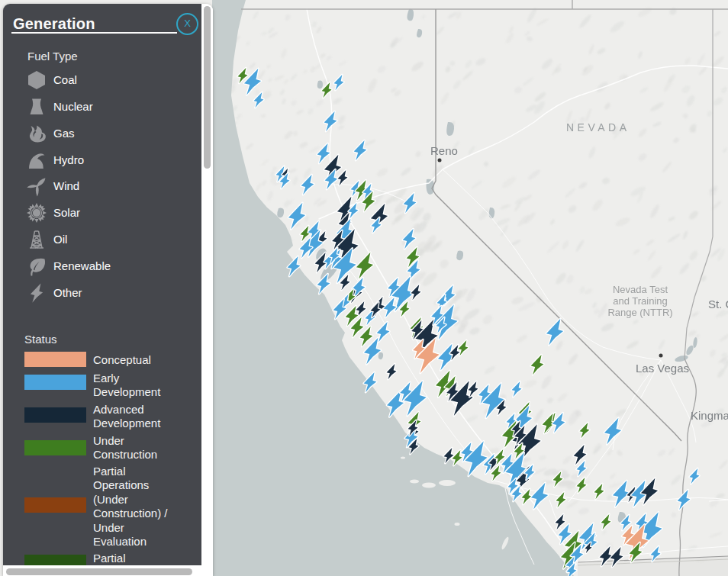 The height and width of the screenshot is (576, 728). I want to click on svg-text: Reno, so click(444, 151).